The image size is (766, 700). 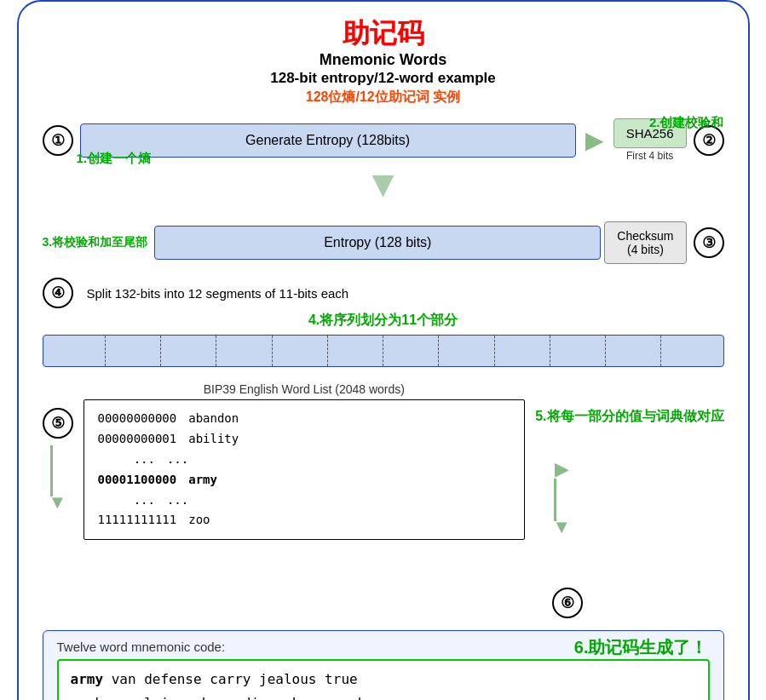 I want to click on mnemonic-box: army van defense carry jealous true garb…, so click(x=383, y=680).